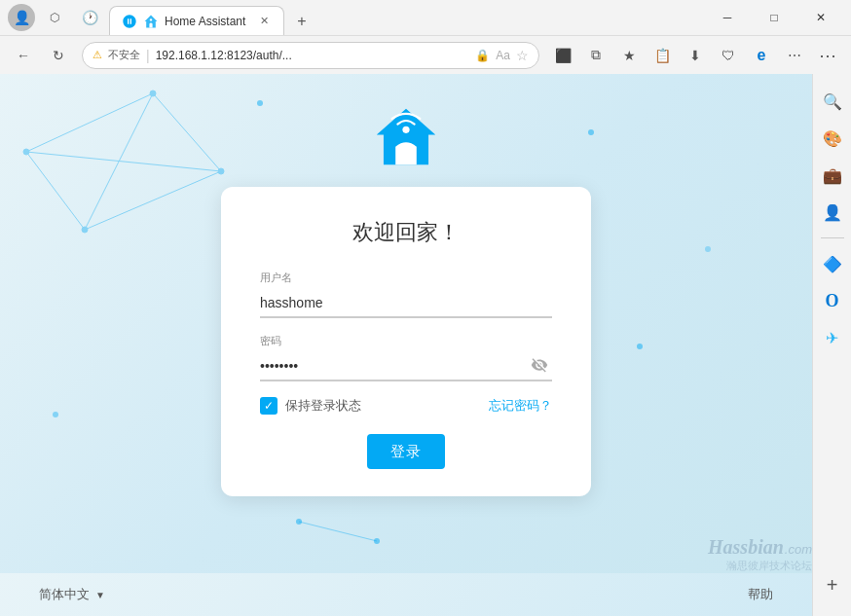  Describe the element at coordinates (774, 18) in the screenshot. I see `maximize-button: □` at that location.